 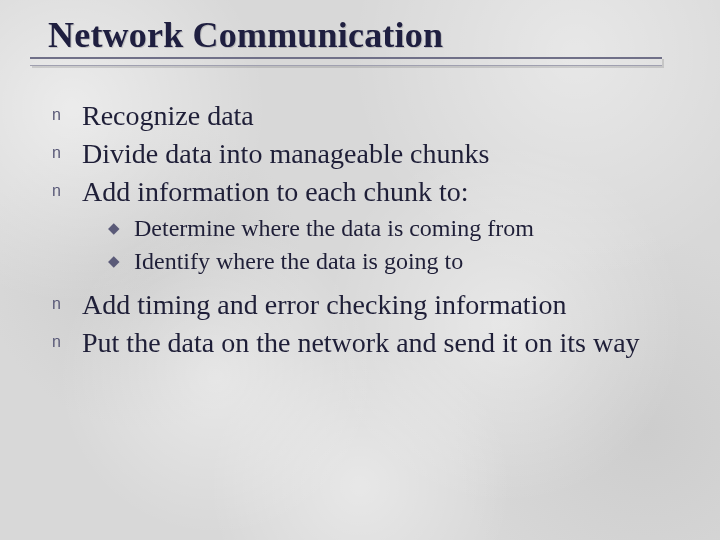 I want to click on list-item: n Add timing and error checking informat…, so click(x=369, y=305).